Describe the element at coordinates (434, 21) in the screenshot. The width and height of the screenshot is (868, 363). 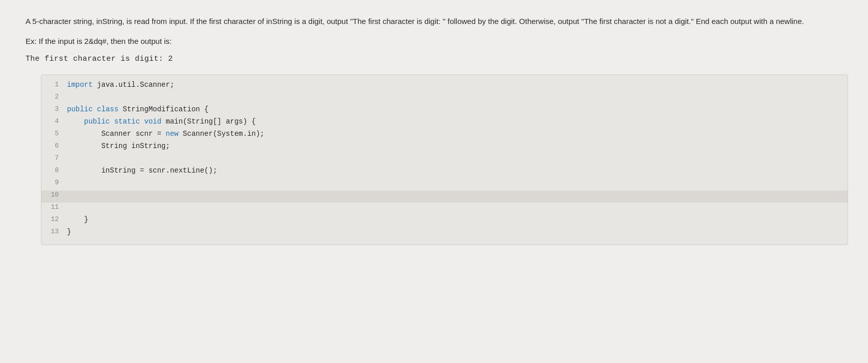
I see `description-block: A 5-character string, inString, is read …` at that location.